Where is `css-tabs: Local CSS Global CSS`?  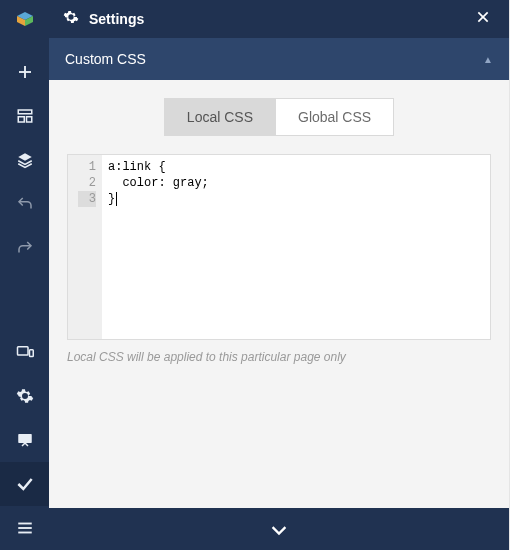 css-tabs: Local CSS Global CSS is located at coordinates (279, 117).